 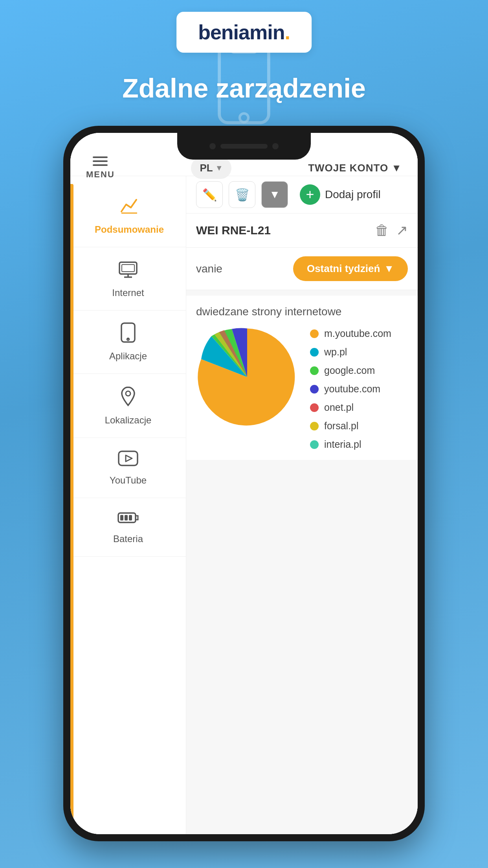 What do you see at coordinates (244, 146) in the screenshot?
I see `notch-speaker` at bounding box center [244, 146].